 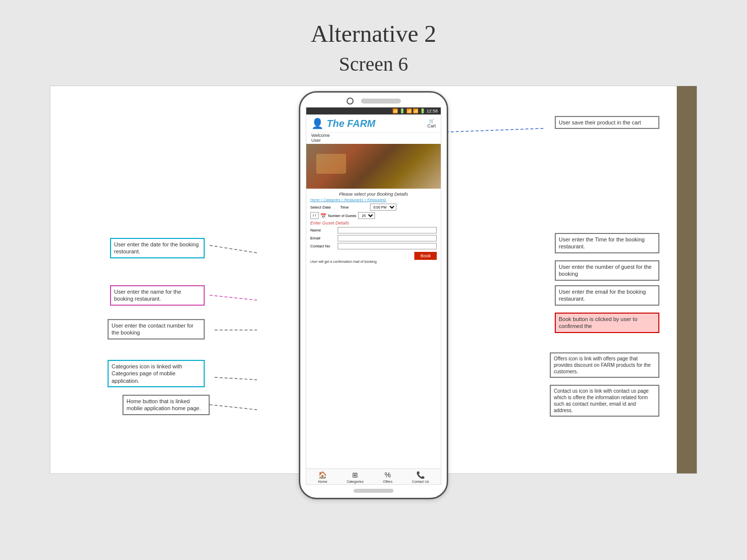 What do you see at coordinates (374, 230) in the screenshot?
I see `name-row: Name` at bounding box center [374, 230].